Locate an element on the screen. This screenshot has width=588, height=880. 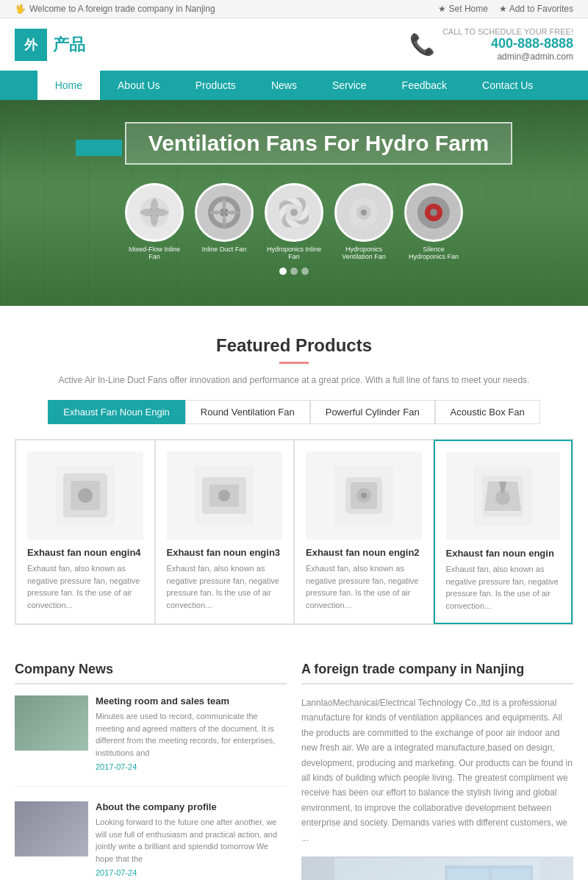
main-nav: Home About Us Products News Service Feed… is located at coordinates (294, 85).